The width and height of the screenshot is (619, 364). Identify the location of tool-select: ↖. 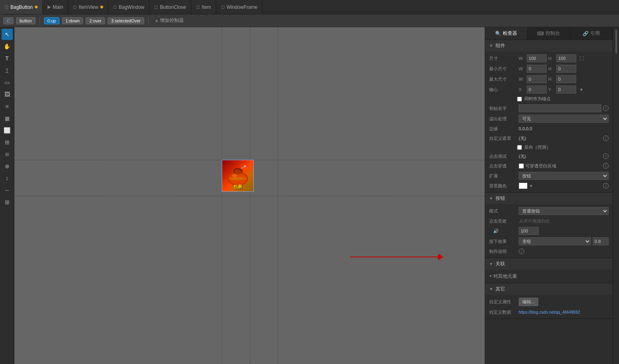
(7, 34).